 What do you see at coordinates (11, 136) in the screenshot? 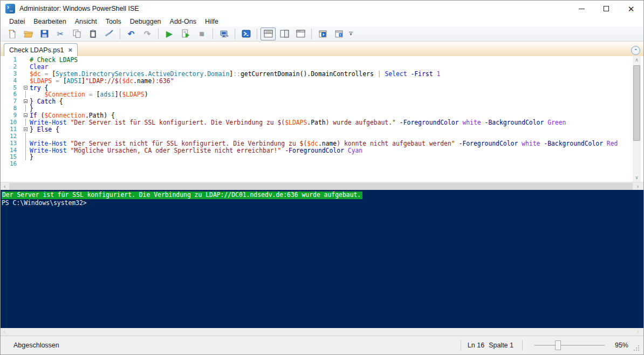
I see `line-number: 12` at bounding box center [11, 136].